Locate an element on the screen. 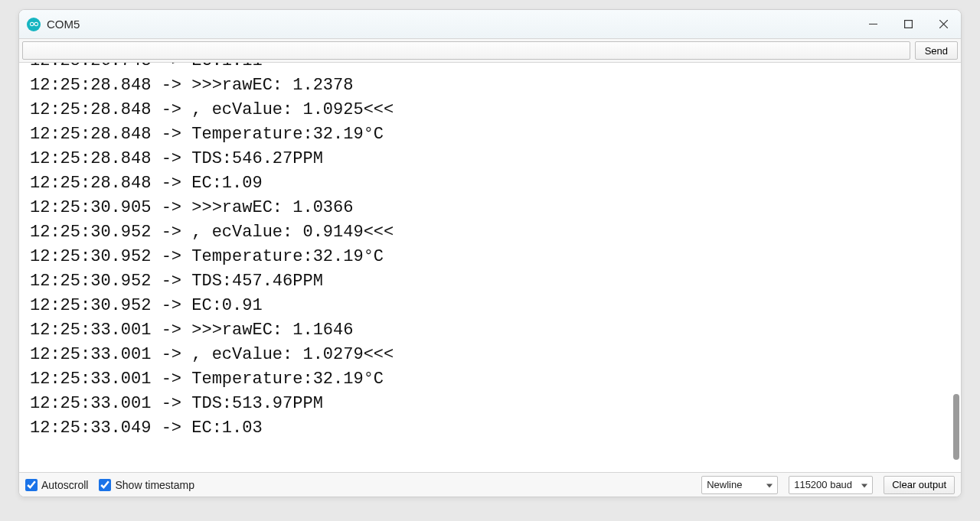  baud-rate-select: 115200 baud is located at coordinates (831, 485).